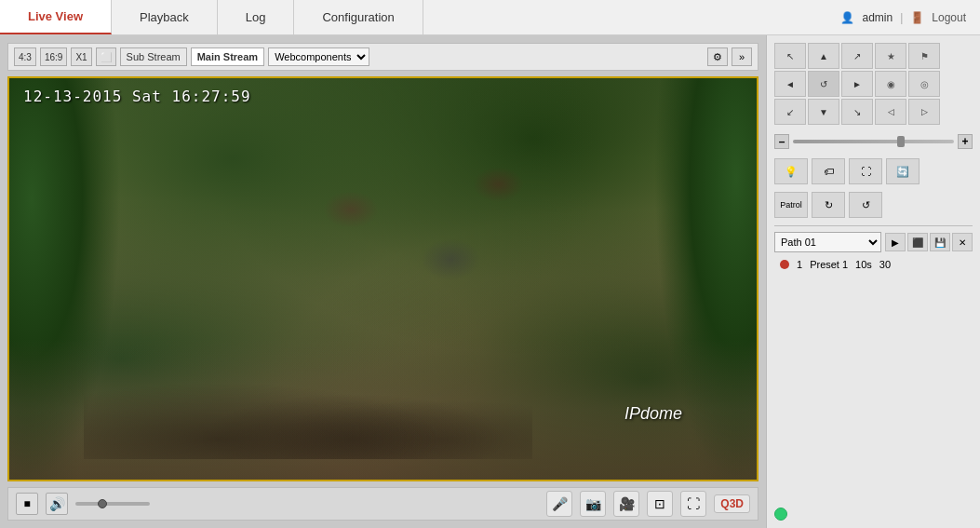 The image size is (980, 528). Describe the element at coordinates (901, 142) in the screenshot. I see `speed-slider-thumb` at that location.